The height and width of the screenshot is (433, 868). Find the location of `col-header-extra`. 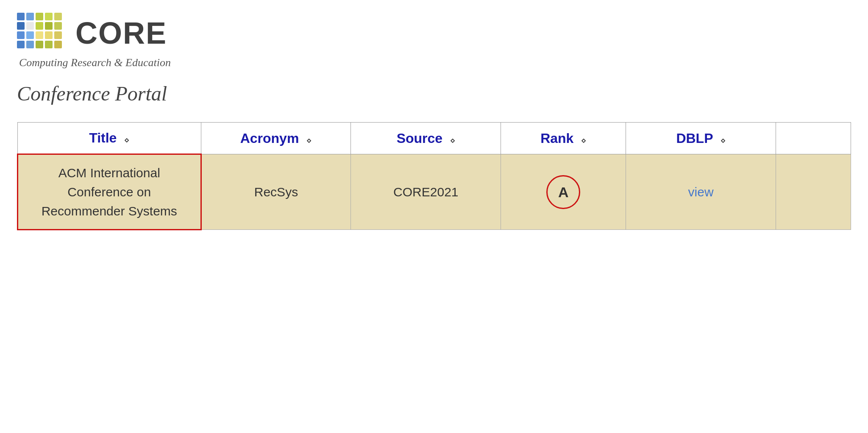

col-header-extra is located at coordinates (814, 138).